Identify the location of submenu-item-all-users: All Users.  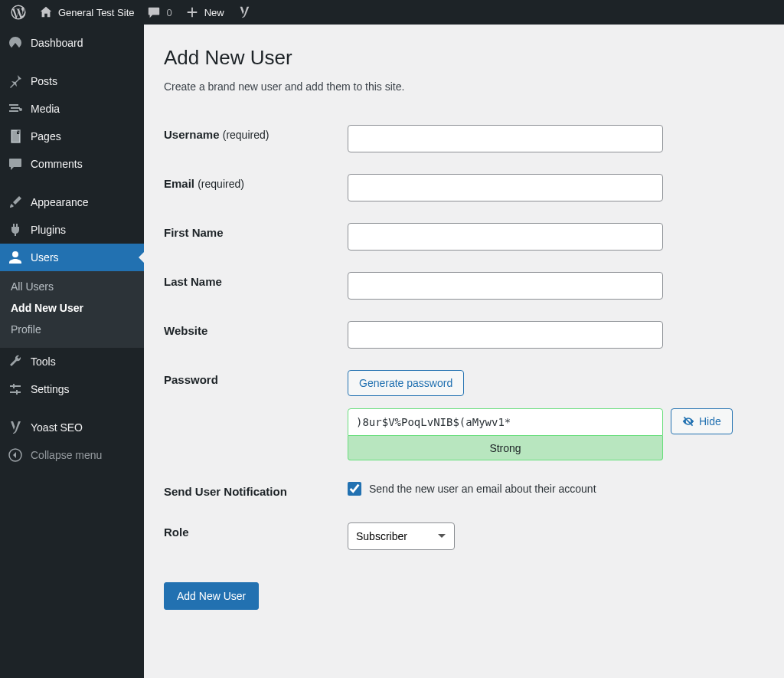
(72, 287).